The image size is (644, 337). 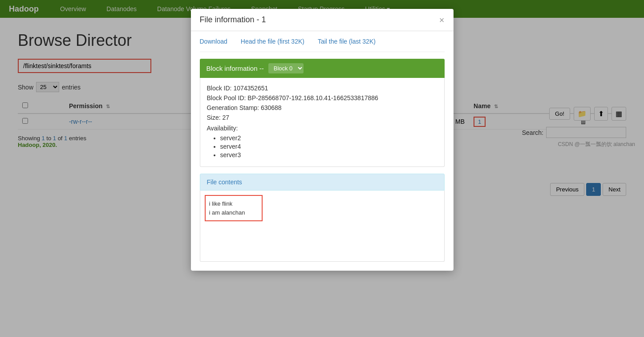 What do you see at coordinates (251, 88) in the screenshot?
I see `block-id-value: 1074352651` at bounding box center [251, 88].